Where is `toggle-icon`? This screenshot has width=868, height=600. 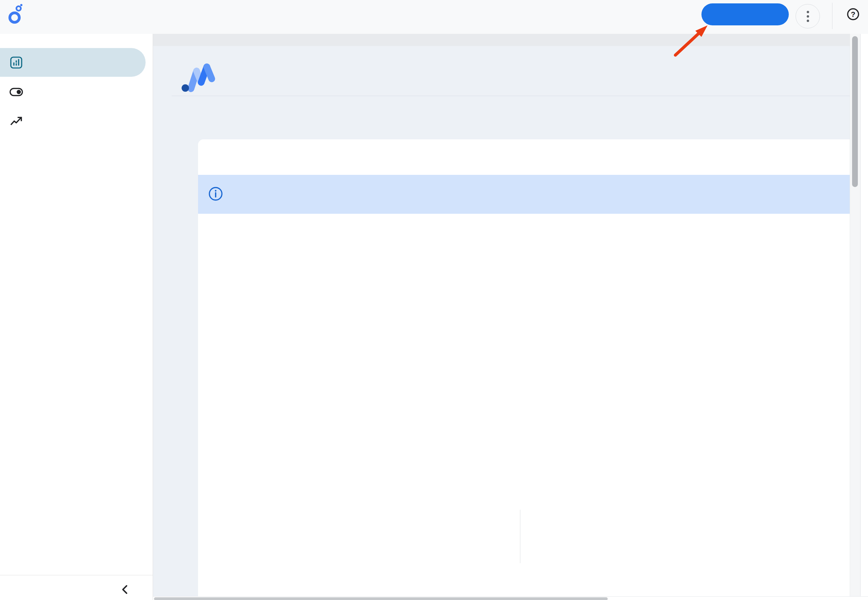 toggle-icon is located at coordinates (16, 92).